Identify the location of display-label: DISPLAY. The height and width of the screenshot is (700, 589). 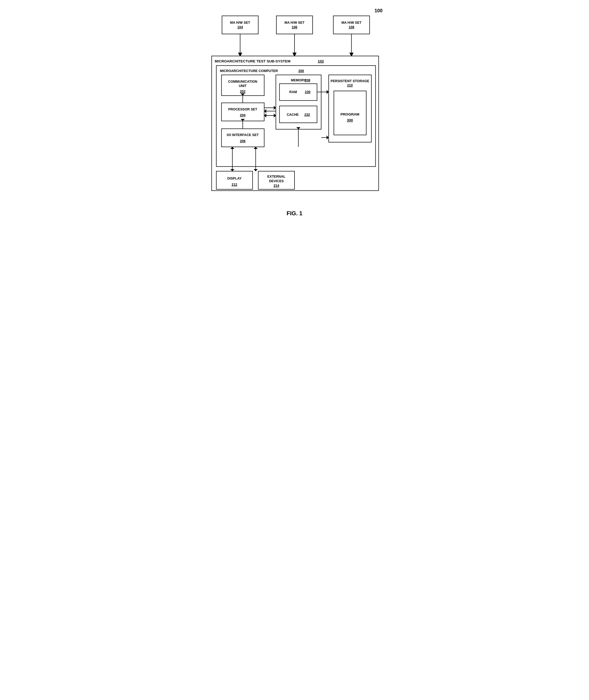
(234, 178).